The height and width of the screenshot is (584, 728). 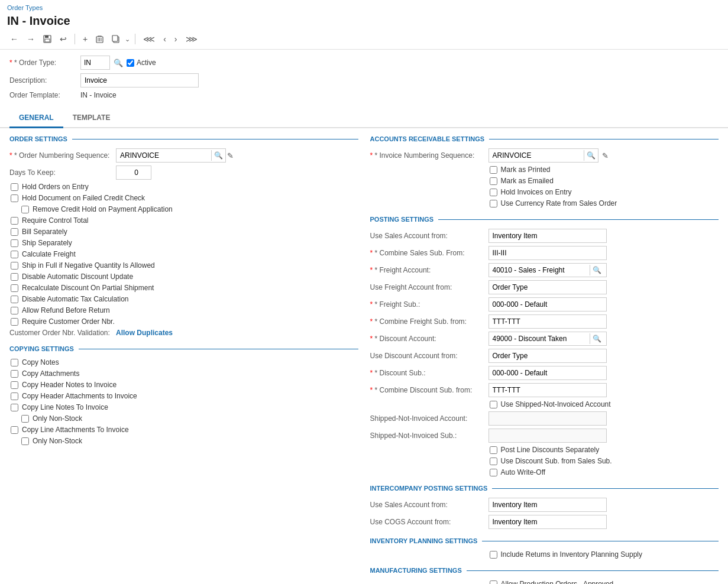 I want to click on order-numbering-edit-icon: ✎, so click(x=231, y=156).